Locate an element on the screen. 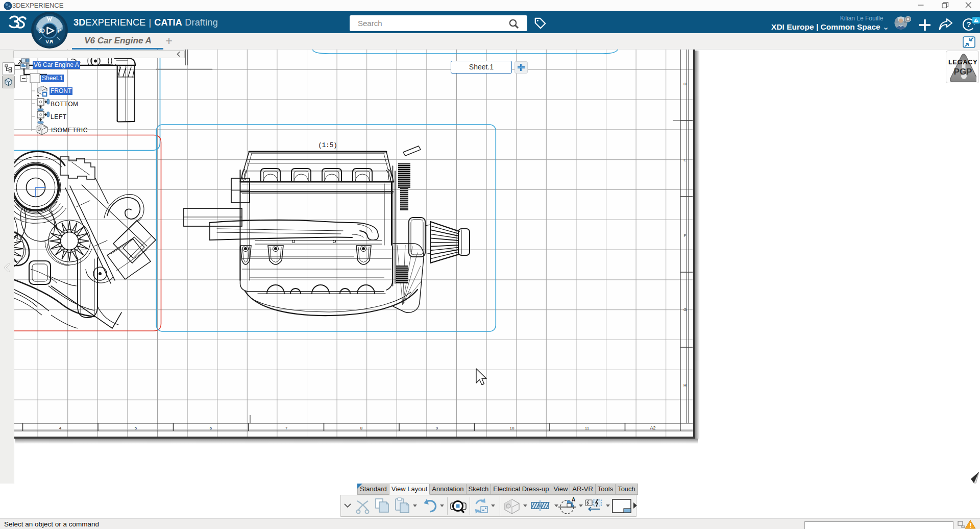  svg-text: 10 is located at coordinates (512, 428).